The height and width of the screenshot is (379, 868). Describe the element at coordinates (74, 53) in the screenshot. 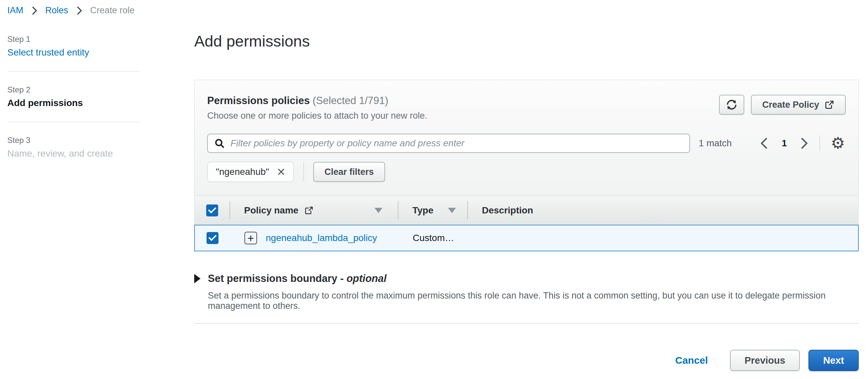

I see `step-link-select-trusted-entity: Select trusted entity` at that location.